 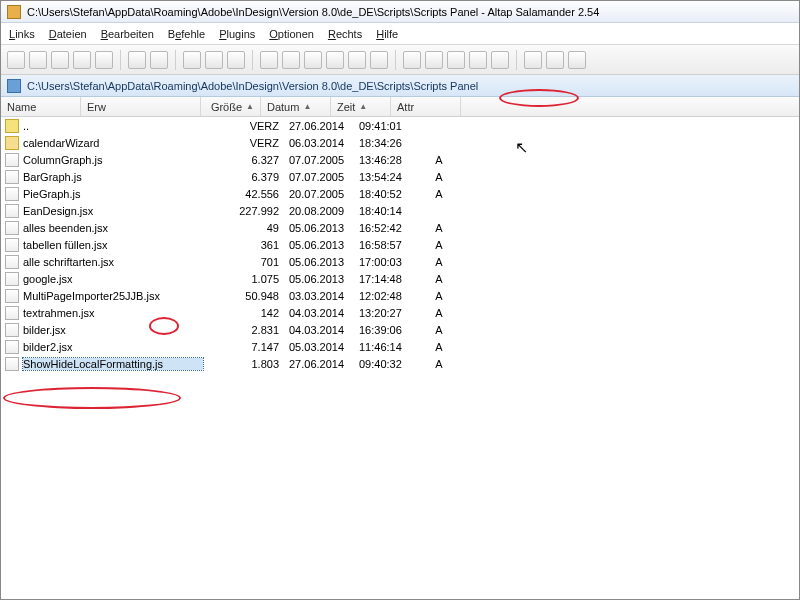 I want to click on titlebar: C:\Users\Stefan\AppData\Roaming\Adobe\In…, so click(x=400, y=12).